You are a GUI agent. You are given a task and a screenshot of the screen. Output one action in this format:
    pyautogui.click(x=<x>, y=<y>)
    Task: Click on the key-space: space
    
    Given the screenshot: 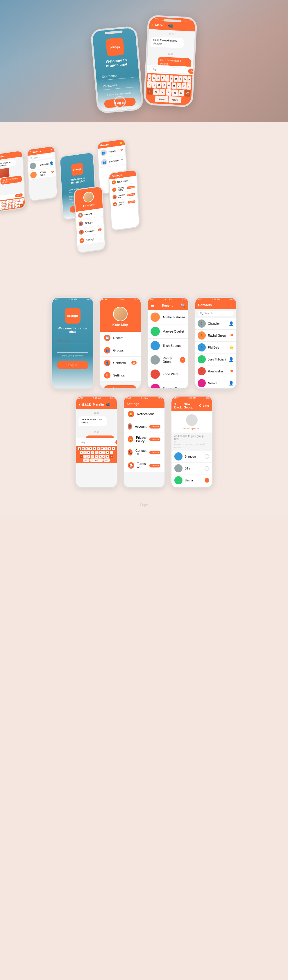 What is the action you would take?
    pyautogui.click(x=161, y=99)
    